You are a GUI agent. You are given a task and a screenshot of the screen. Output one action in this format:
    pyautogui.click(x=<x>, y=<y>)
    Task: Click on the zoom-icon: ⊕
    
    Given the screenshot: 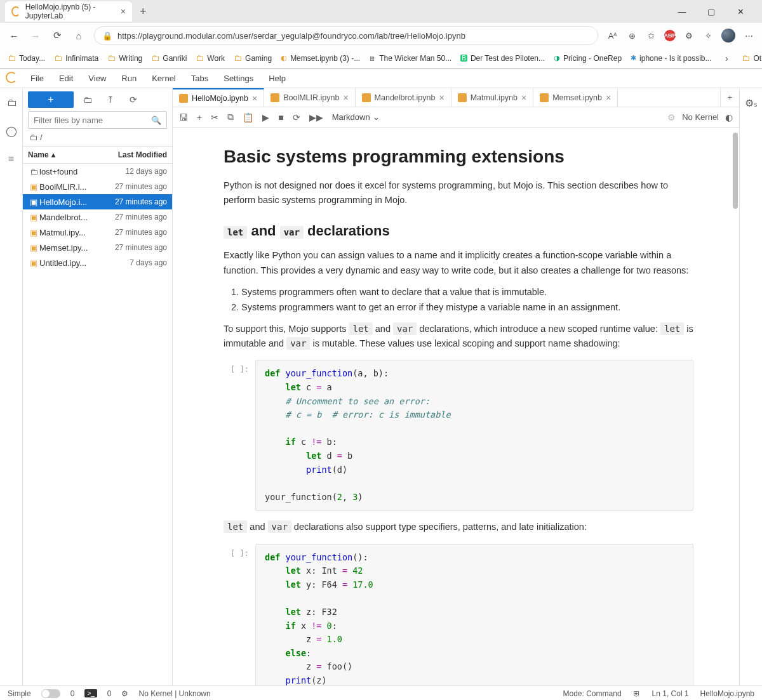 What is the action you would take?
    pyautogui.click(x=632, y=36)
    